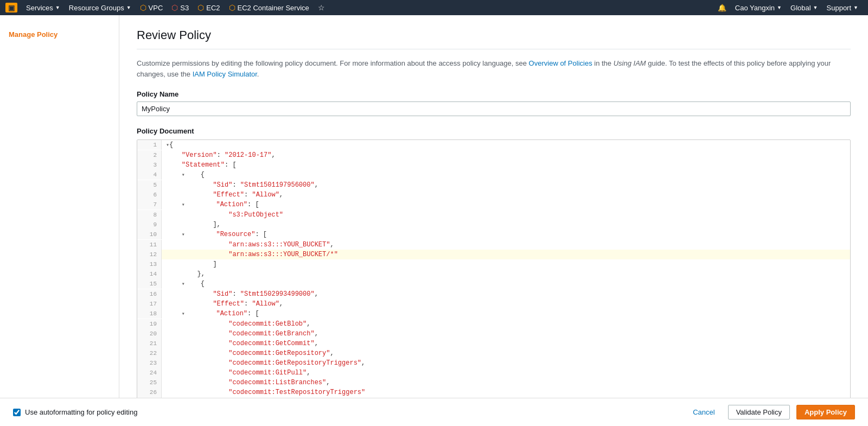  I want to click on code-line: 21 "codecommit:GetCommit",, so click(494, 344).